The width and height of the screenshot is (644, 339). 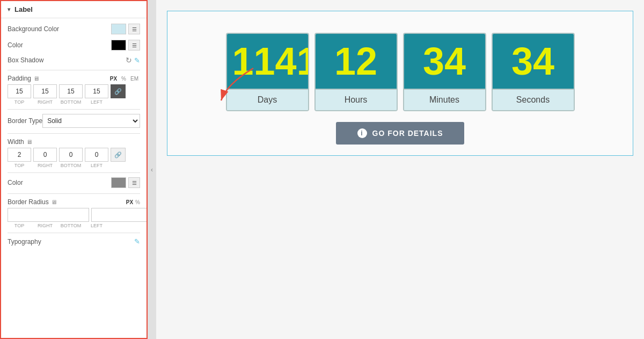 What do you see at coordinates (74, 121) in the screenshot?
I see `border-type-row: Border Type Solid None Dashed Dotted Dou…` at bounding box center [74, 121].